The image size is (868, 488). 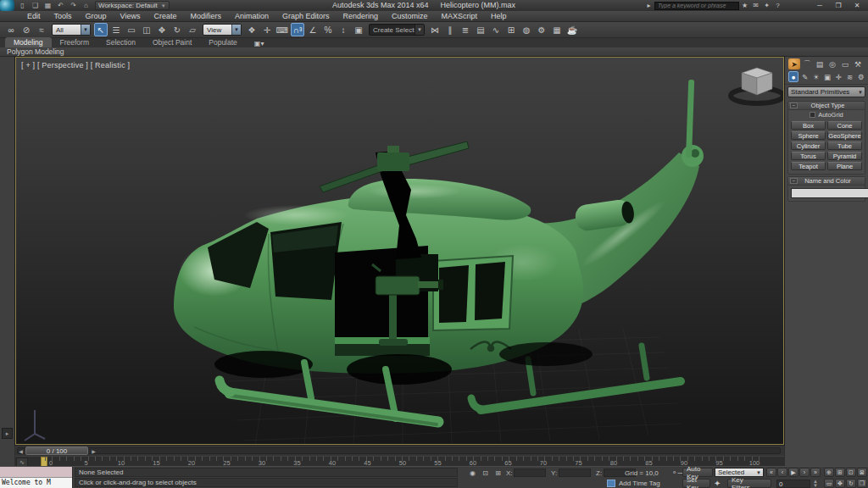 I want to click on time-slider-handle: 0 / 100, so click(x=57, y=451).